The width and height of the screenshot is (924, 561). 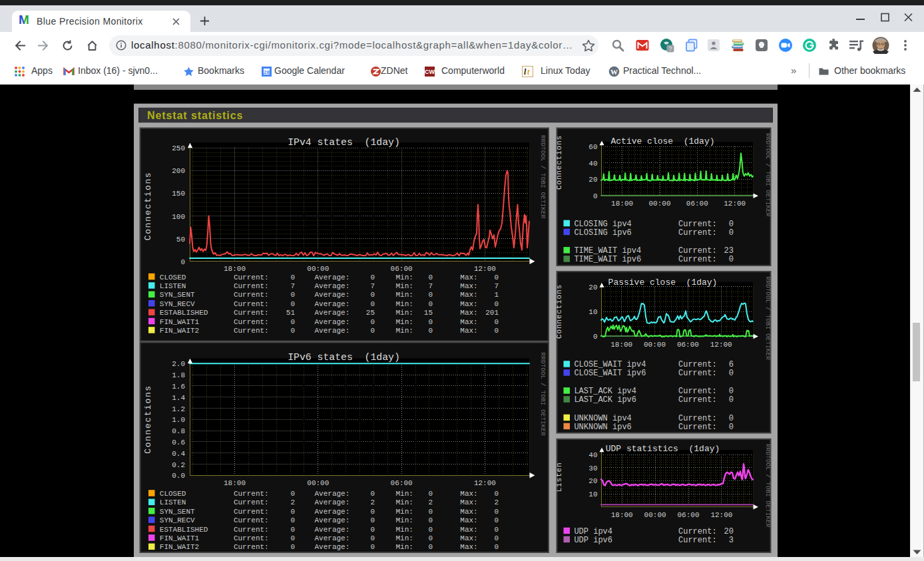 What do you see at coordinates (344, 357) in the screenshot?
I see `svg-text: IPv6 states (1day)` at bounding box center [344, 357].